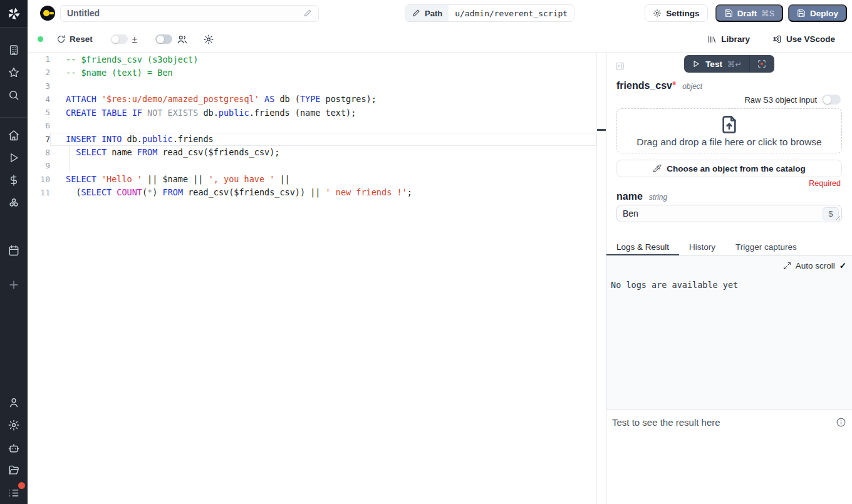  What do you see at coordinates (841, 422) in the screenshot?
I see `info-icon` at bounding box center [841, 422].